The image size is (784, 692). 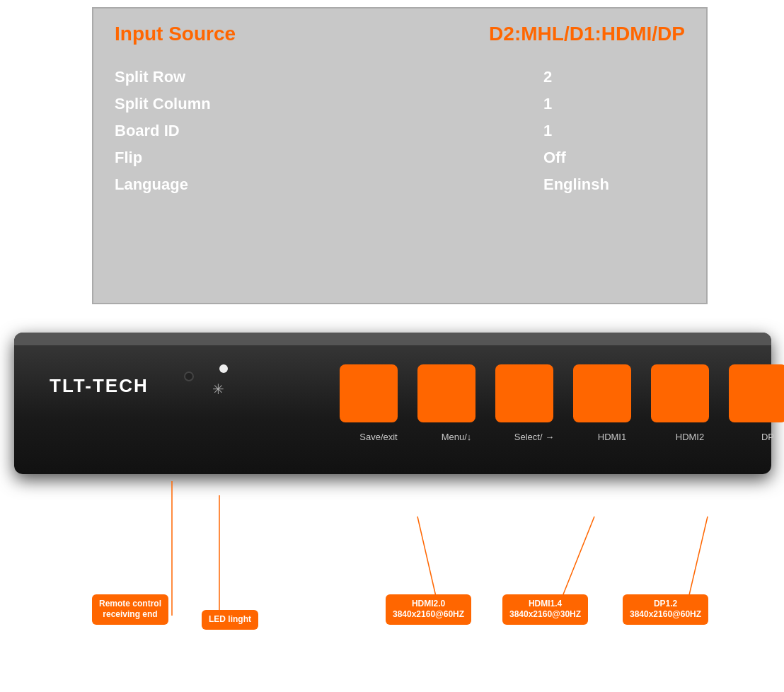 I want to click on osd-row: Language Englinsh, so click(x=400, y=185).